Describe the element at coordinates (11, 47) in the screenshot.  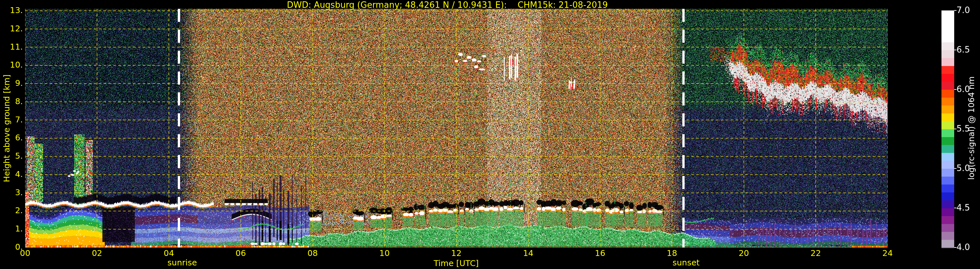
I see `y-tick-label: 11.` at that location.